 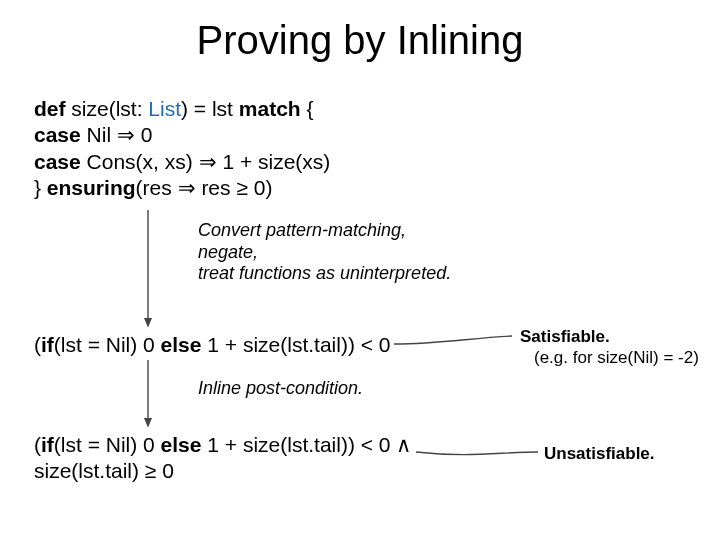 What do you see at coordinates (210, 108) in the screenshot?
I see `code-text: ) = lst` at bounding box center [210, 108].